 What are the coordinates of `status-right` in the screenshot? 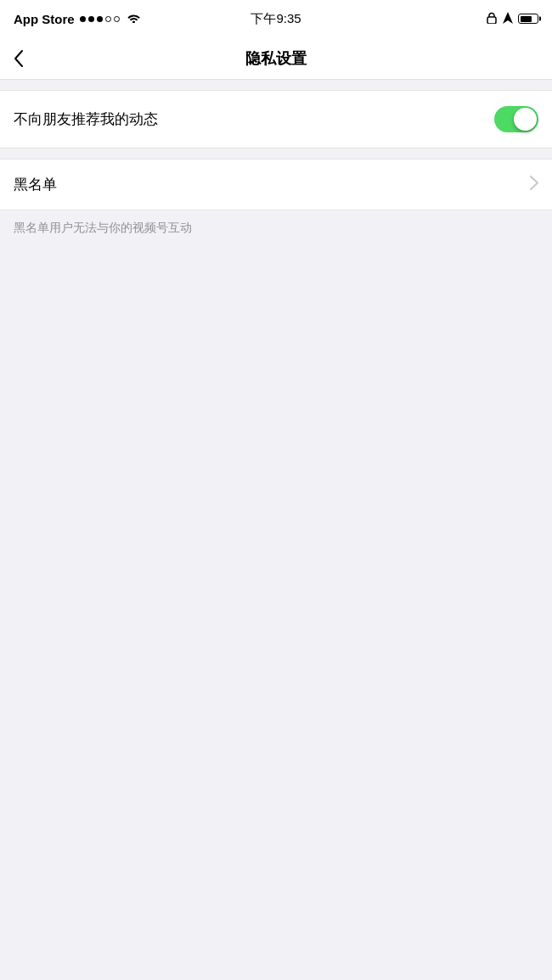 It's located at (451, 19).